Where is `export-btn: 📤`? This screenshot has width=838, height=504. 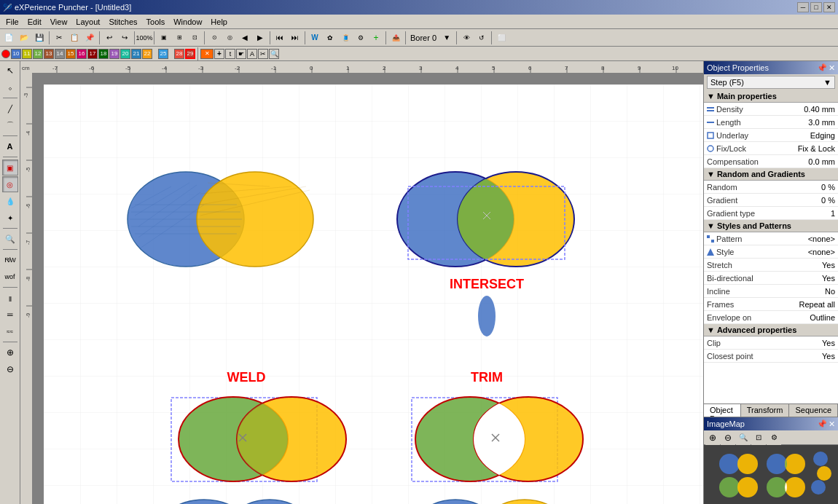 export-btn: 📤 is located at coordinates (396, 38).